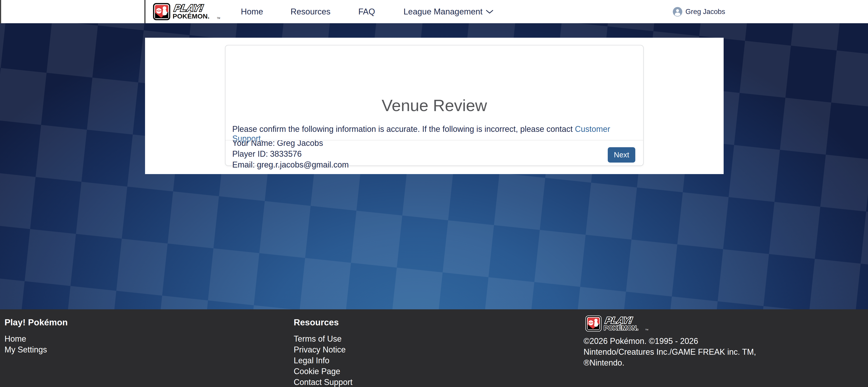 The width and height of the screenshot is (868, 387). What do you see at coordinates (670, 352) in the screenshot?
I see `copyright-text: ©2026 Pokémon. ©1995 - 2026 Nintendo/Cre…` at bounding box center [670, 352].